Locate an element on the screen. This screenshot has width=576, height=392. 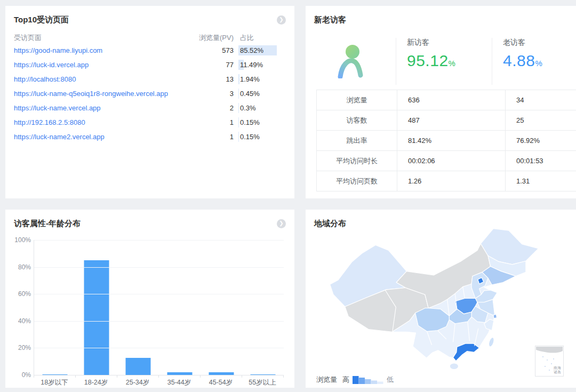
old-visitor-value: 4.88% is located at coordinates (540, 61).